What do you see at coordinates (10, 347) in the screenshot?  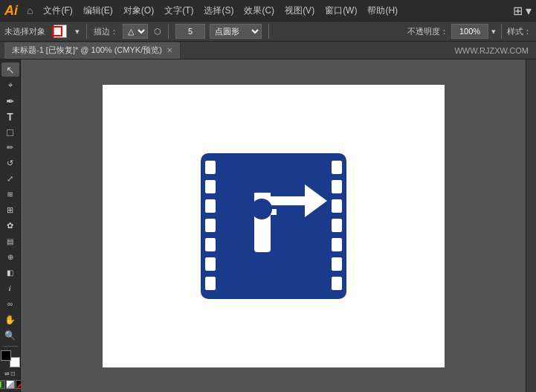 I see `toolbar-separator` at bounding box center [10, 347].